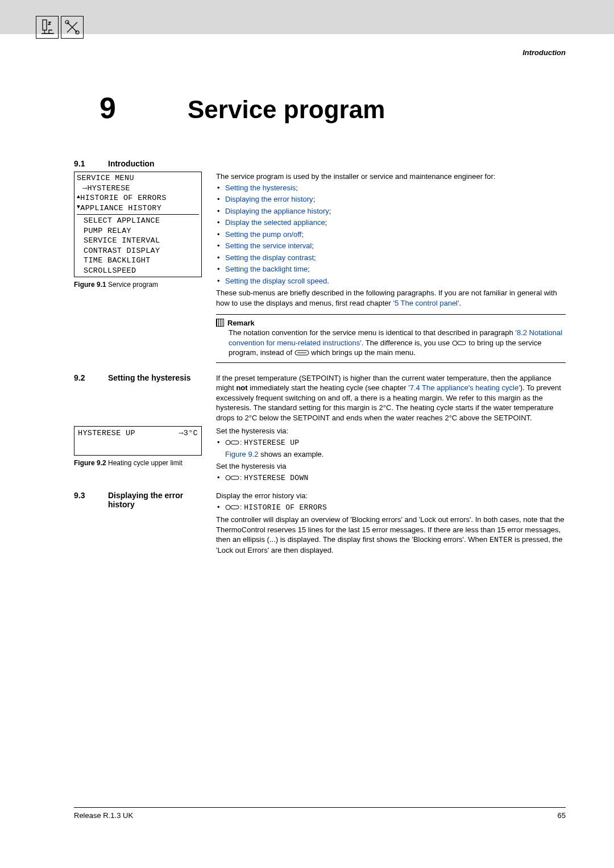  I want to click on link-chapter-5: '5 The control panel', so click(426, 303).